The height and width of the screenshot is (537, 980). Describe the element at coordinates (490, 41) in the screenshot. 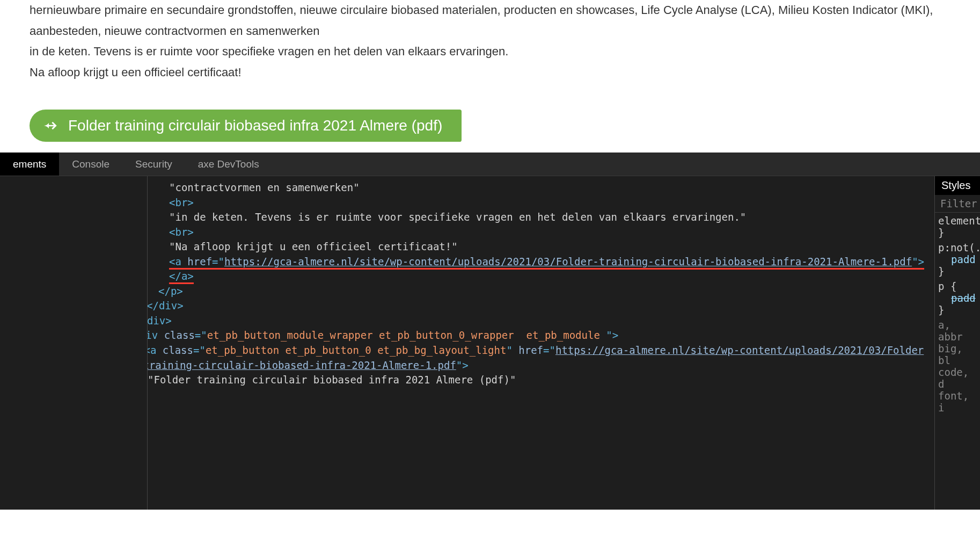

I see `paragraph: hernieuwbare primaire en secundaire gron…` at that location.